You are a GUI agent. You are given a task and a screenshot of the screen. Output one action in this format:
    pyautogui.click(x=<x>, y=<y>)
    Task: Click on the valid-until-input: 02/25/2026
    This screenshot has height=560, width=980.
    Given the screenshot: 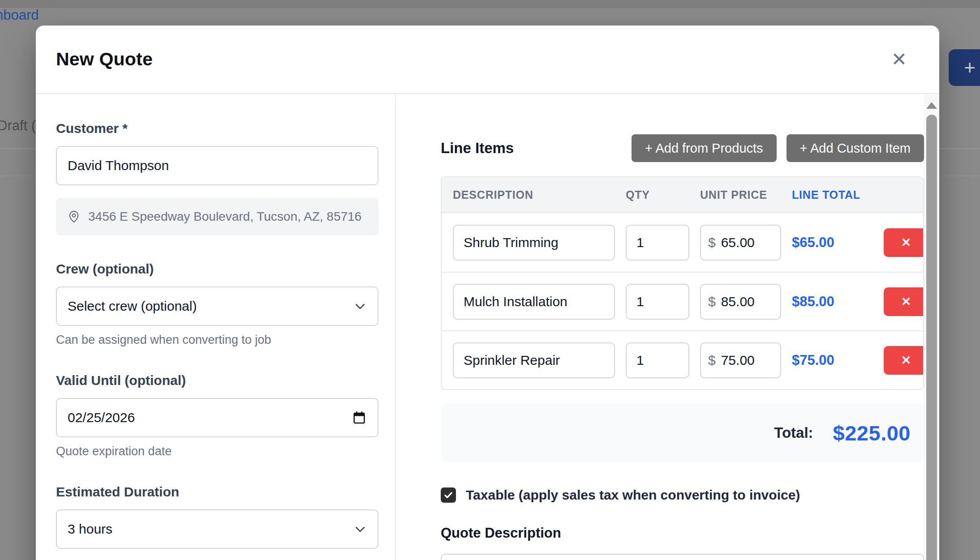 What is the action you would take?
    pyautogui.click(x=217, y=418)
    